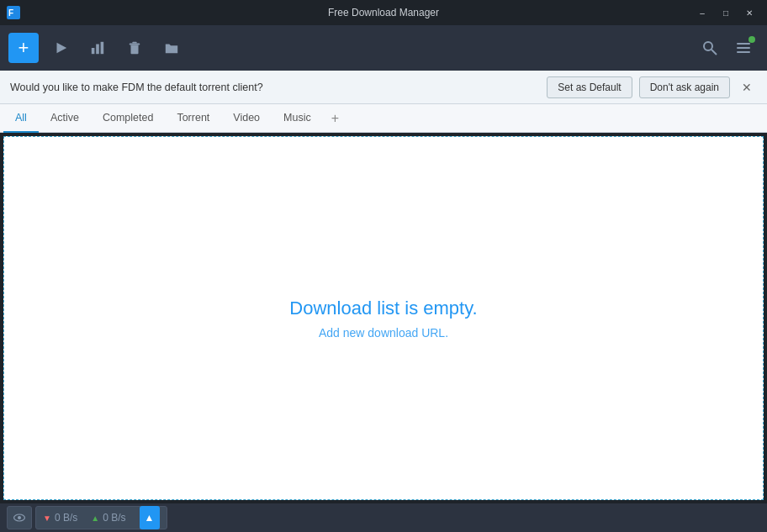  What do you see at coordinates (19, 518) in the screenshot?
I see `status-icon-button` at bounding box center [19, 518].